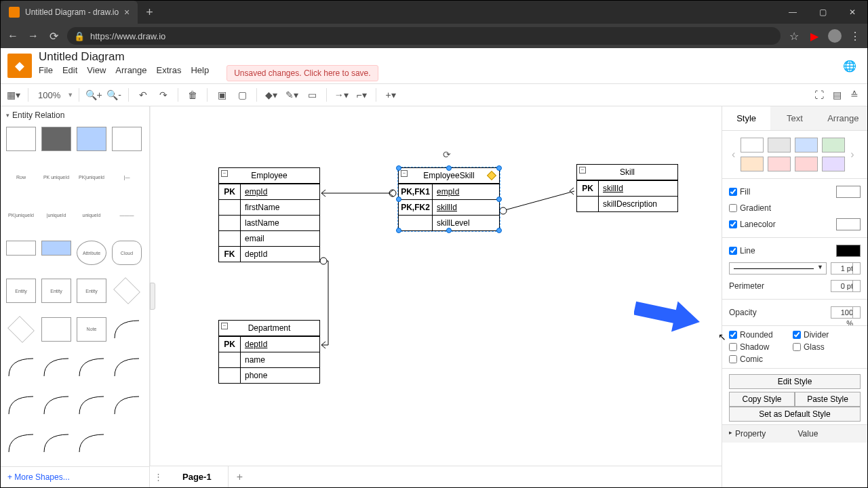  Describe the element at coordinates (848, 192) in the screenshot. I see `fill-color-swatch` at that location.